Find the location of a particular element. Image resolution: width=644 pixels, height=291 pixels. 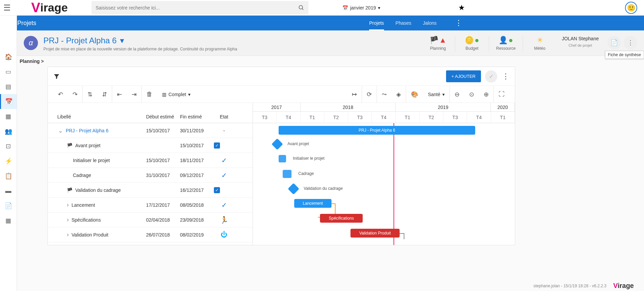

view-selector: ▥ Complet ▾ is located at coordinates (176, 94).